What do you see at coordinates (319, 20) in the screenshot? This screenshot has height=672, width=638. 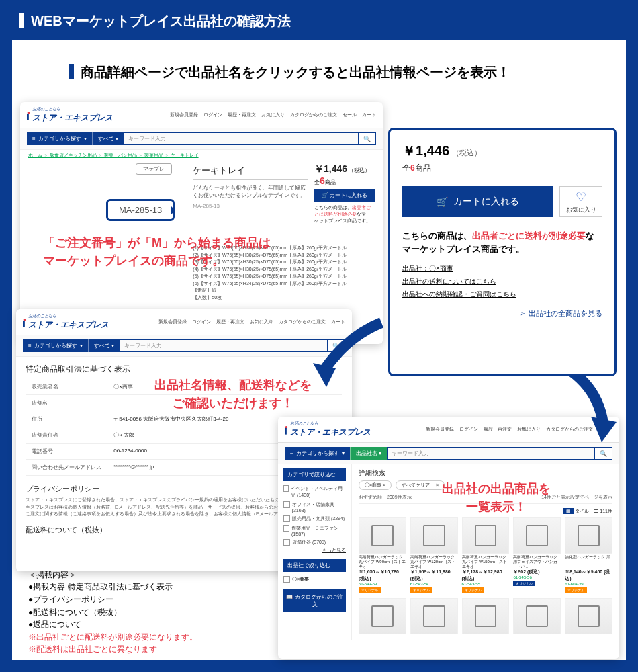 I see `page-header: WEBマーケットプレイス出品社の確認方法` at bounding box center [319, 20].